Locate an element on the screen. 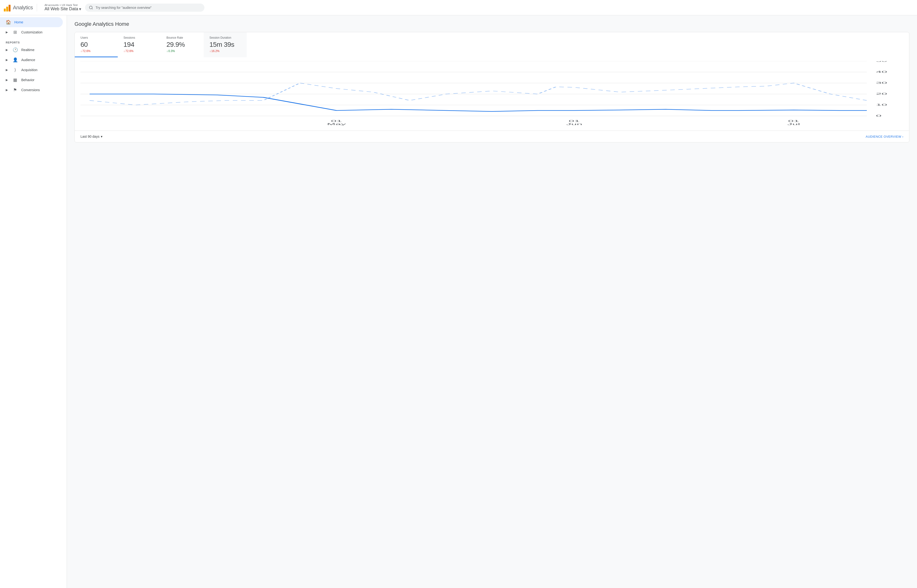 Image resolution: width=917 pixels, height=588 pixels. conversions-icon: ⚑ is located at coordinates (15, 90).